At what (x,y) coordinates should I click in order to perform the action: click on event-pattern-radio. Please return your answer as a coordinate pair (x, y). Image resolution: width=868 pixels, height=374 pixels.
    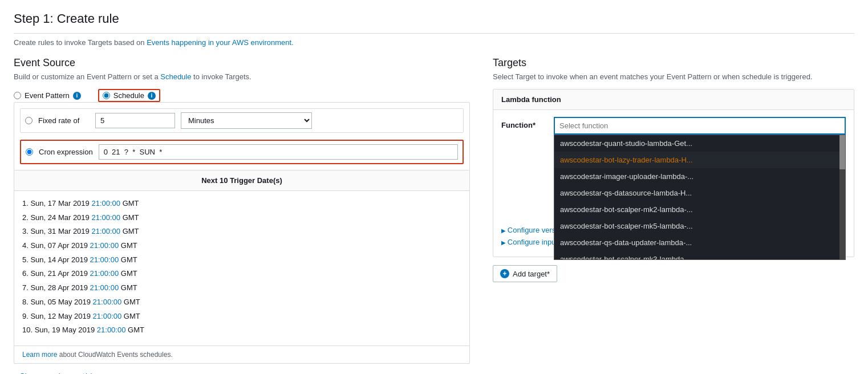
    Looking at the image, I should click on (17, 96).